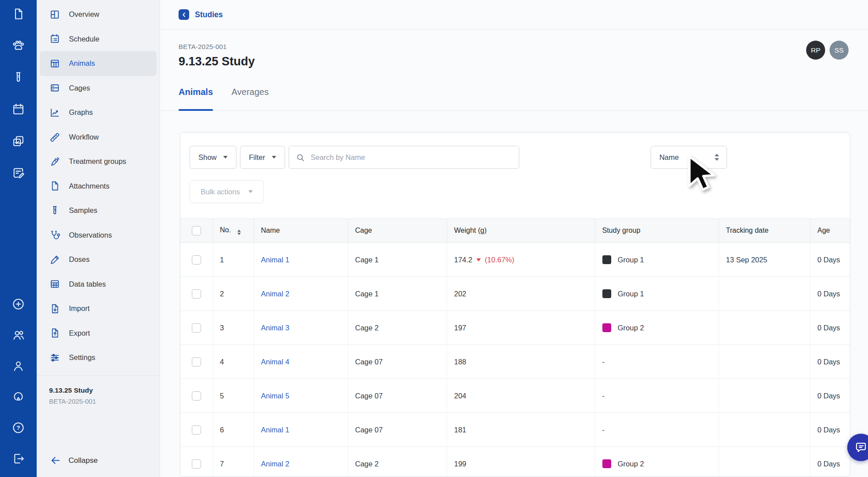 This screenshot has width=868, height=477. Describe the element at coordinates (55, 333) in the screenshot. I see `export-icon` at that location.